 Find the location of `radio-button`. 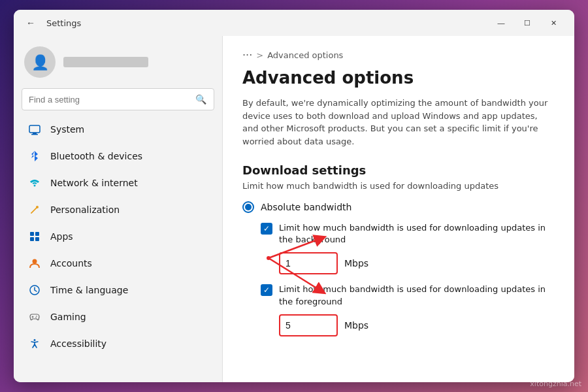

radio-button is located at coordinates (248, 207).